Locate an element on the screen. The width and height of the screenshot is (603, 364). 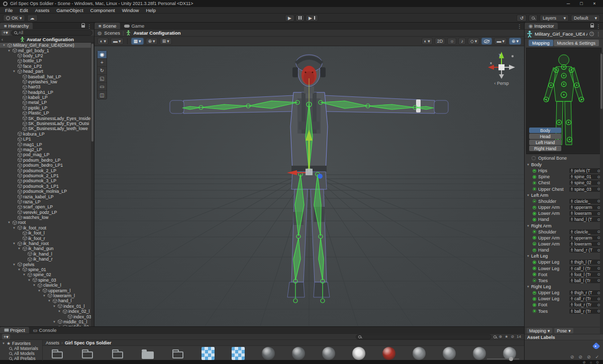
bone-row: Foot foot_r (Tr ⊙ is located at coordinates (564, 305).